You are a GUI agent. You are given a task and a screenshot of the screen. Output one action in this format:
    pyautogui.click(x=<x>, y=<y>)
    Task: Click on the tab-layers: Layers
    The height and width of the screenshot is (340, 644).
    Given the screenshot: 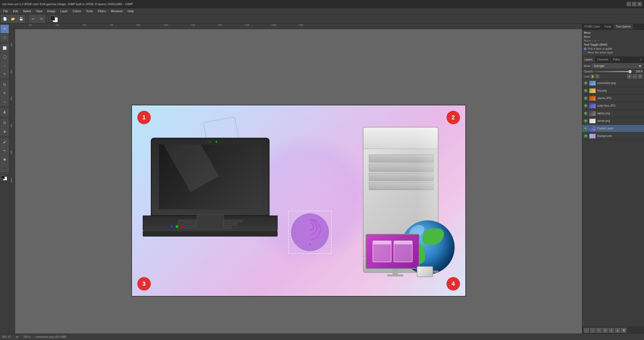 What is the action you would take?
    pyautogui.click(x=589, y=59)
    